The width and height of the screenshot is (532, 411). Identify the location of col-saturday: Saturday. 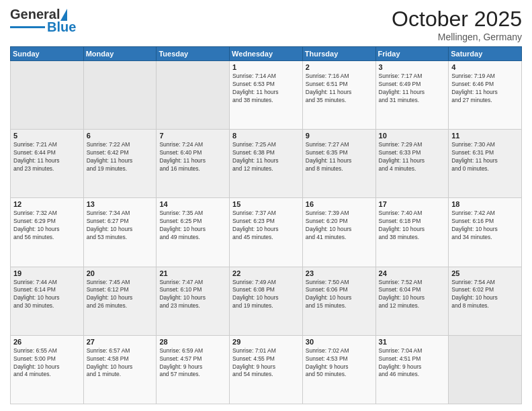
(485, 54).